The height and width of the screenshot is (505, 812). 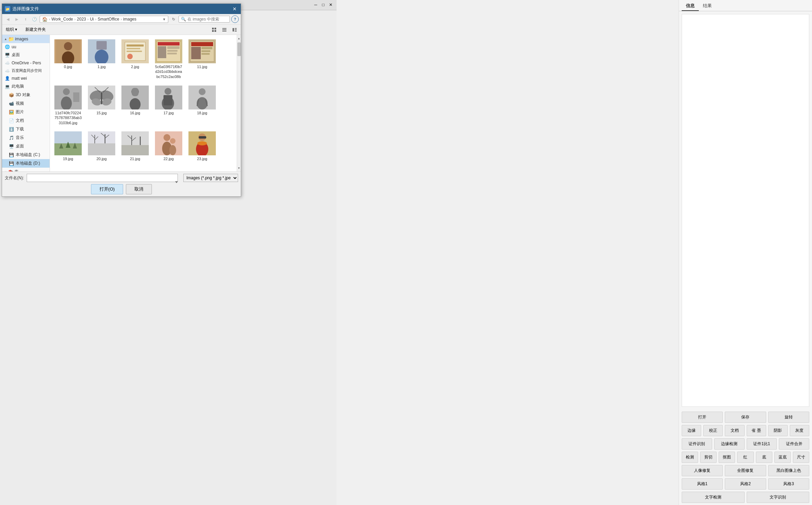 What do you see at coordinates (17, 19) in the screenshot?
I see `forward-button: ▶` at bounding box center [17, 19].